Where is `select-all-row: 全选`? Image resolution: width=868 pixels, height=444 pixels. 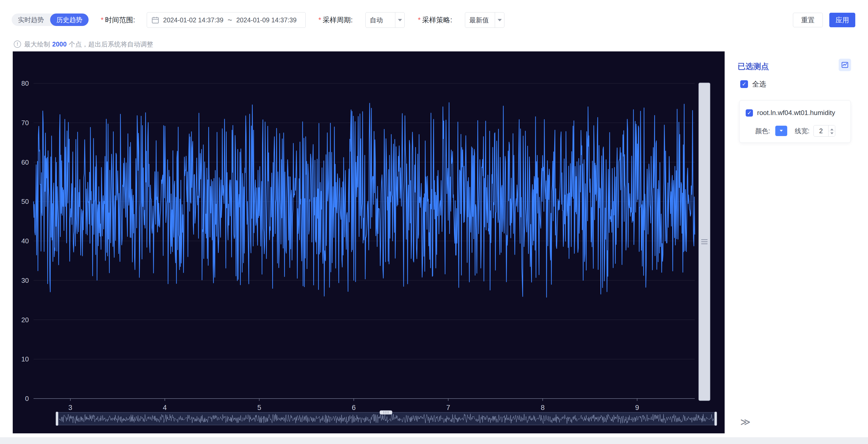
select-all-row: 全选 is located at coordinates (753, 84).